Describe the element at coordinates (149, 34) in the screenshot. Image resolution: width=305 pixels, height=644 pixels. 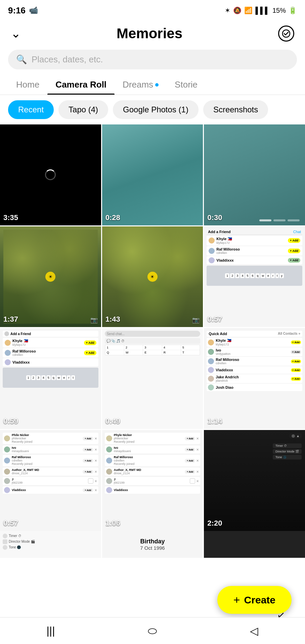
I see `page-title: Memories` at that location.